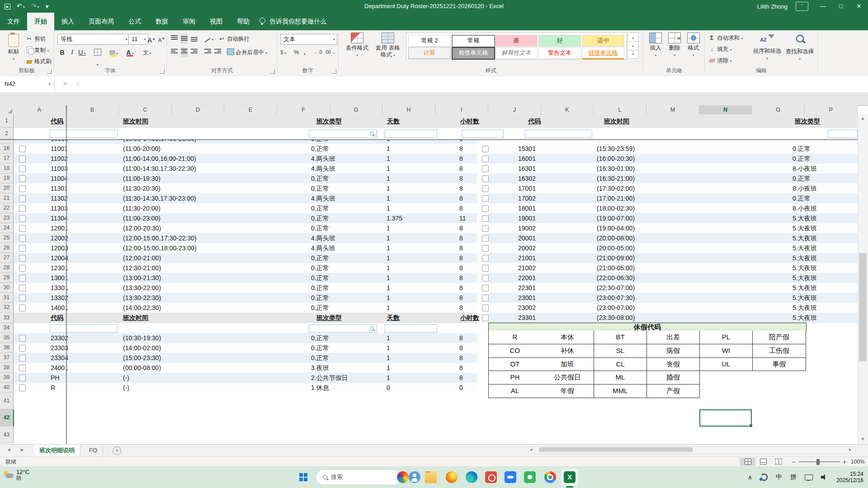 This screenshot has height=488, width=868. I want to click on zoom-slider-thumb, so click(818, 462).